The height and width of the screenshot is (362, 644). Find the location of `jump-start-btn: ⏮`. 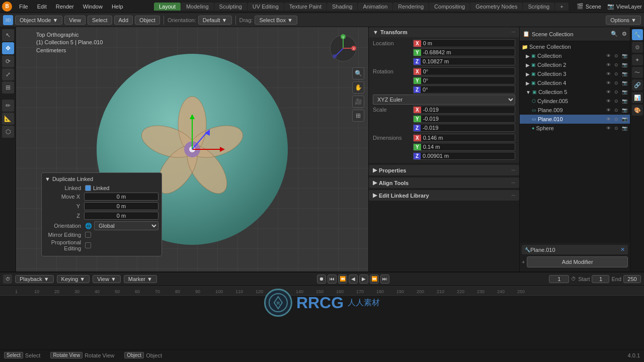

jump-start-btn: ⏮ is located at coordinates (332, 279).